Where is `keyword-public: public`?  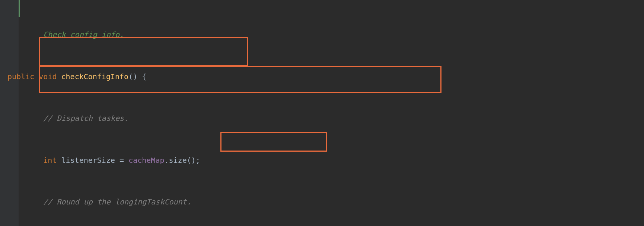
keyword-public: public is located at coordinates (21, 77).